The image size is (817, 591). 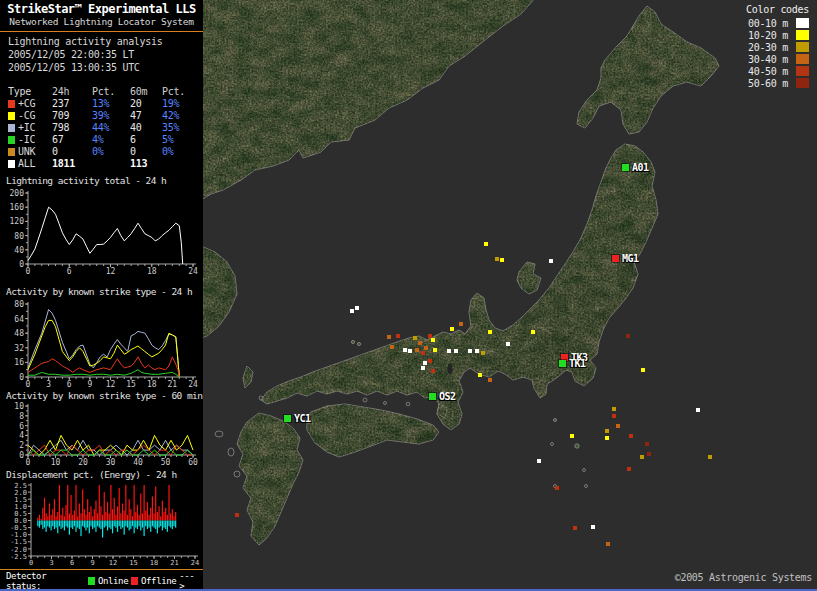 I want to click on status-scroll-arrow: --->, so click(x=189, y=581).